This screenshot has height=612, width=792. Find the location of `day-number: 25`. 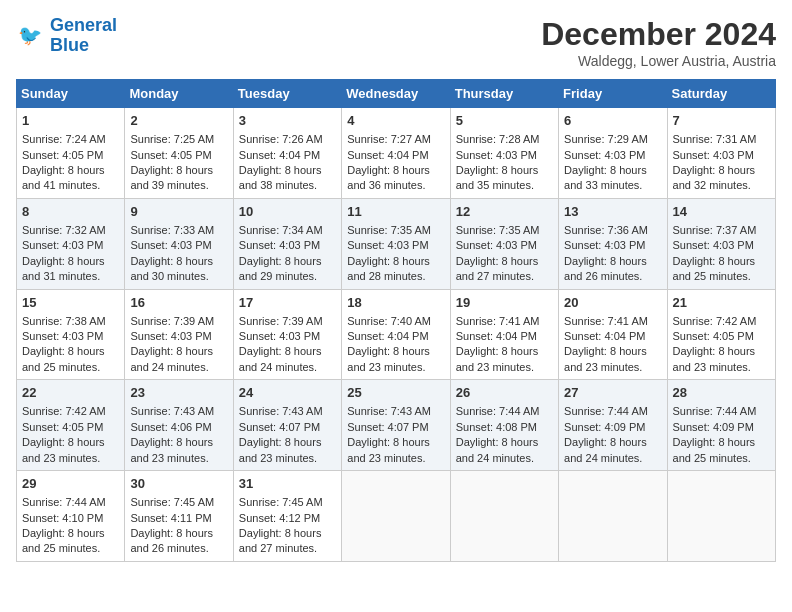

day-number: 25 is located at coordinates (396, 393).